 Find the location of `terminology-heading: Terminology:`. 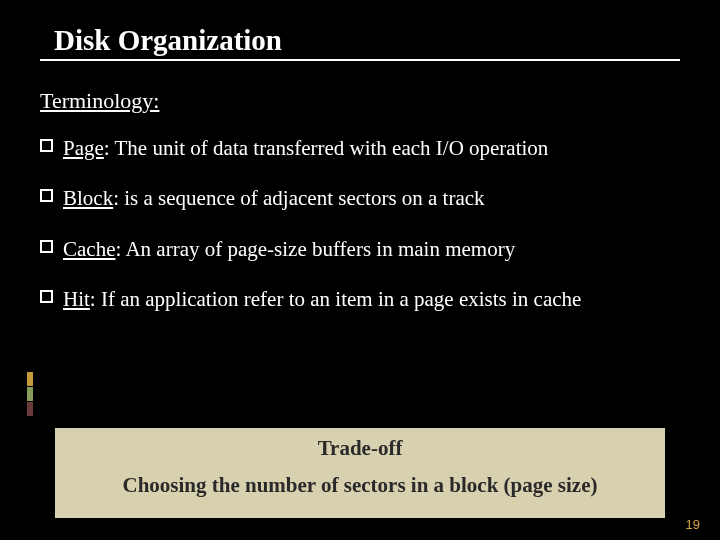

terminology-heading: Terminology: is located at coordinates (360, 101).